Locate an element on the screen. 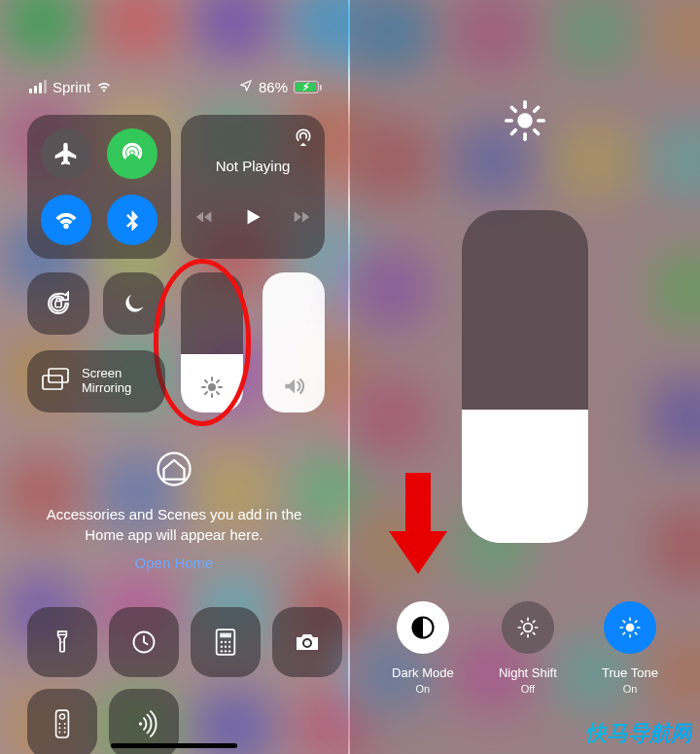 Image resolution: width=700 pixels, height=754 pixels. screen-mirroring-label: Screen Mirroring is located at coordinates (107, 381).